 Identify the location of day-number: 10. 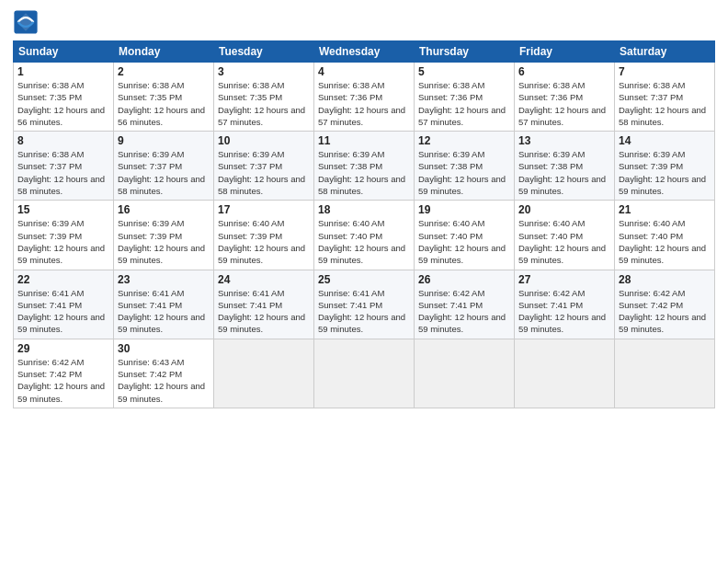
(264, 141).